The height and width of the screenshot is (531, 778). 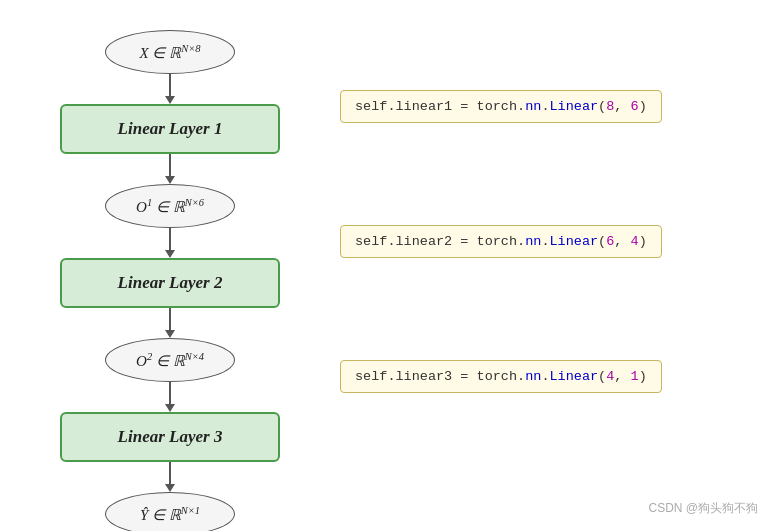 What do you see at coordinates (501, 106) in the screenshot?
I see `code-box-1: self.linear1 = torch.nn.Linear(8, 6)` at bounding box center [501, 106].